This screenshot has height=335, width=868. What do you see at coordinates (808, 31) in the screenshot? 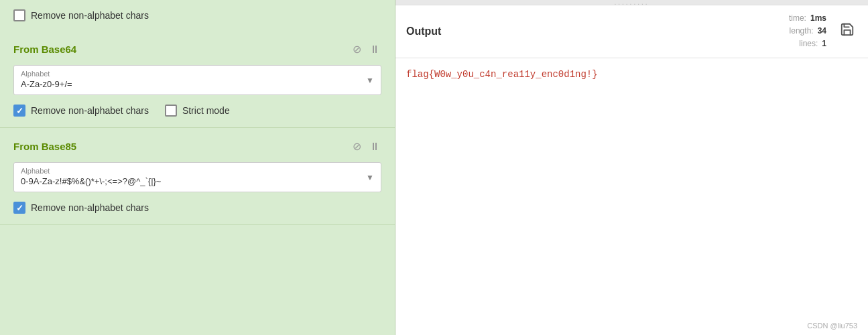
I see `output-stats: time: 1ms length: 34 lines: 1` at bounding box center [808, 31].